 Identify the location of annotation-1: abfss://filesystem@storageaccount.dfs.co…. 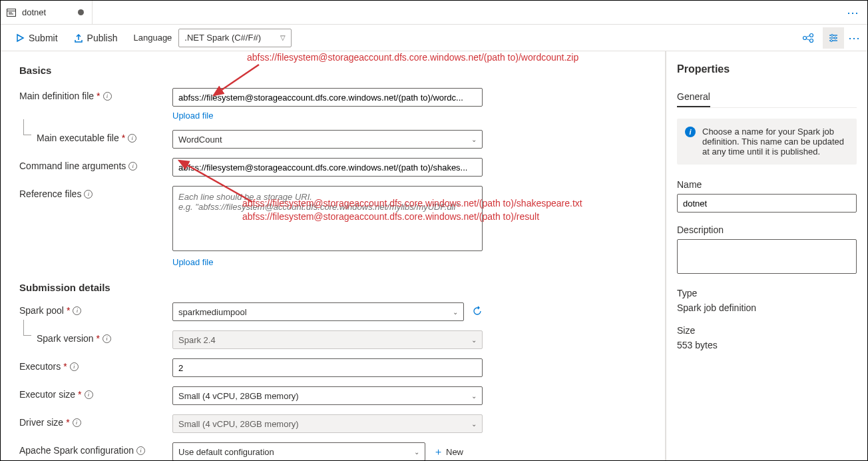
(413, 57).